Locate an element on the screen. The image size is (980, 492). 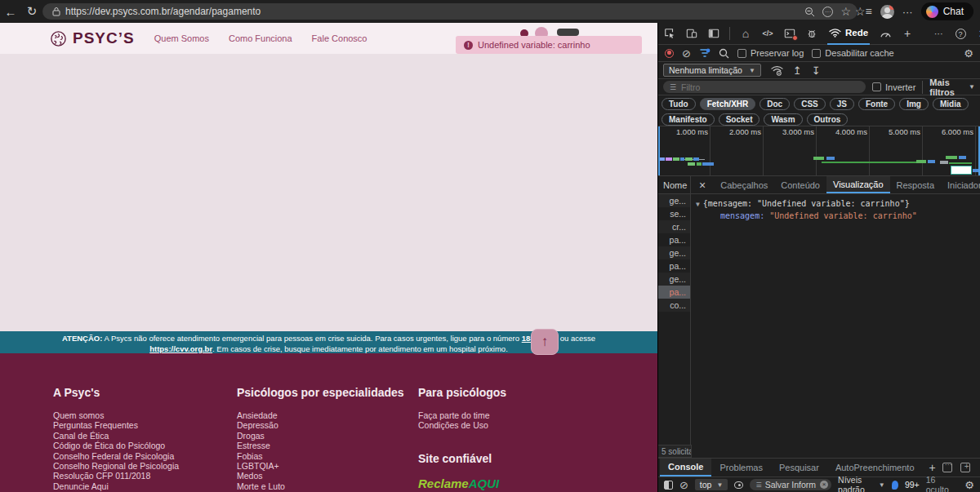
zoom-out-icon is located at coordinates (810, 11).